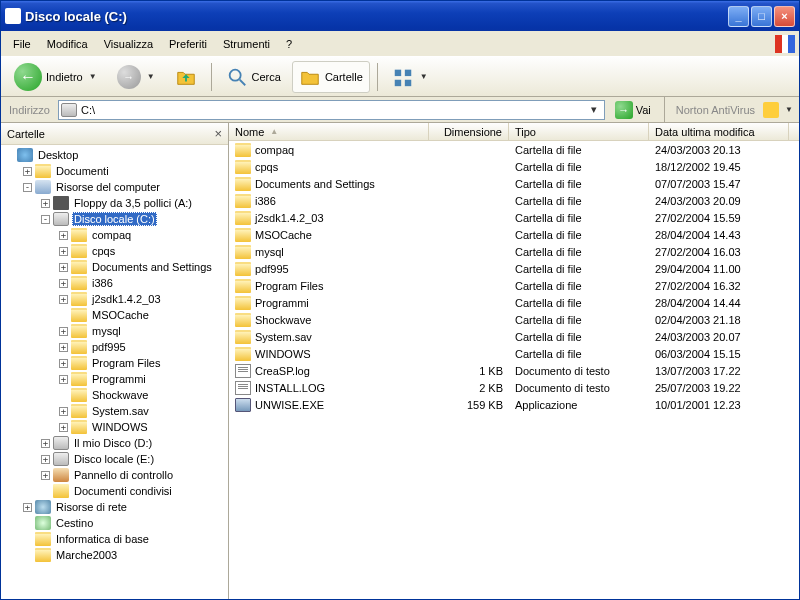  I want to click on tree-item: Documenti condivisi, so click(114, 491).